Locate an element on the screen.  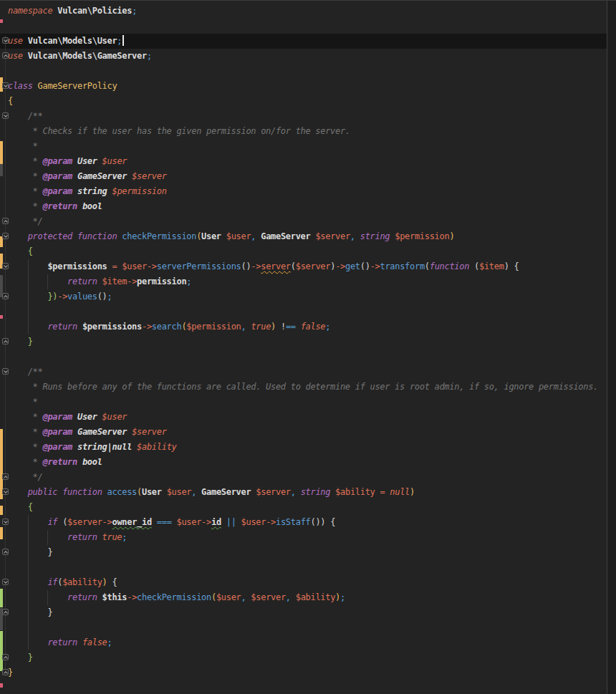
code-line-6: class GameServerPolicy is located at coordinates (304, 86).